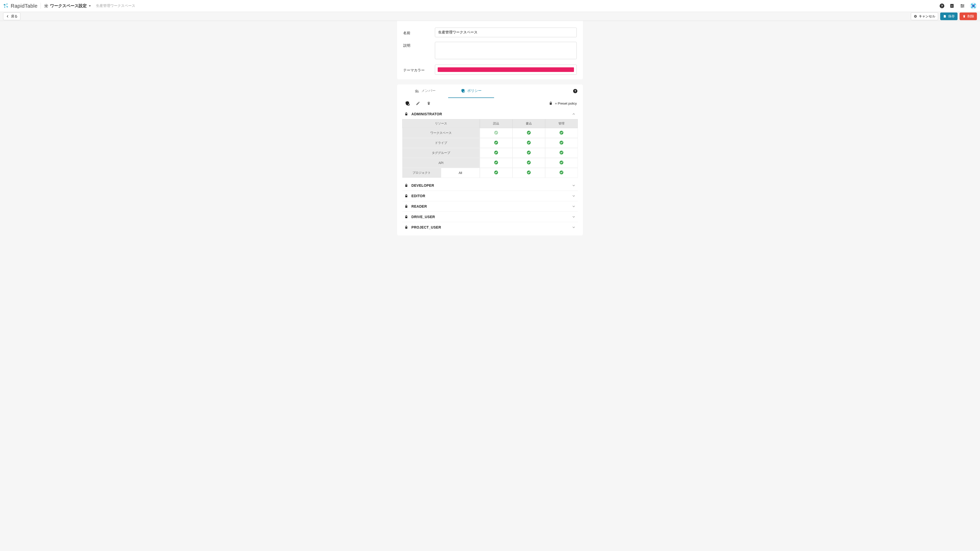 Image resolution: width=980 pixels, height=551 pixels. Describe the element at coordinates (407, 103) in the screenshot. I see `add-policy-button` at that location.